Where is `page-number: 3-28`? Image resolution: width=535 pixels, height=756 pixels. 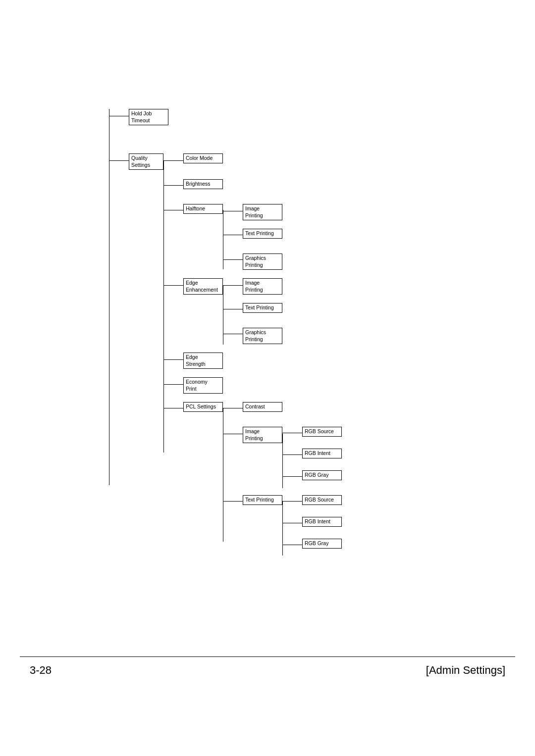
page-number: 3-28 is located at coordinates (41, 670).